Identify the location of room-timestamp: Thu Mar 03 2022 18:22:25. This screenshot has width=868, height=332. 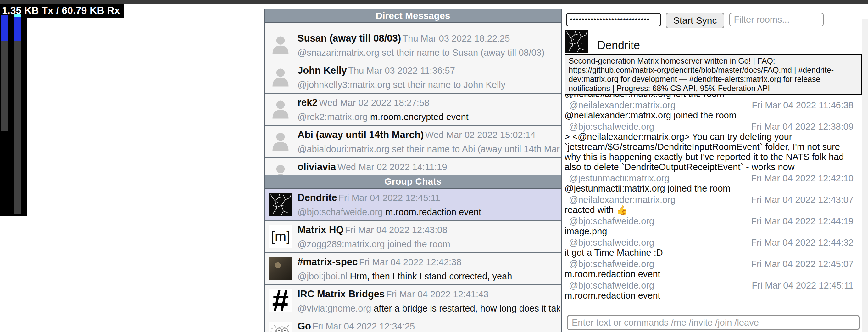
(456, 38).